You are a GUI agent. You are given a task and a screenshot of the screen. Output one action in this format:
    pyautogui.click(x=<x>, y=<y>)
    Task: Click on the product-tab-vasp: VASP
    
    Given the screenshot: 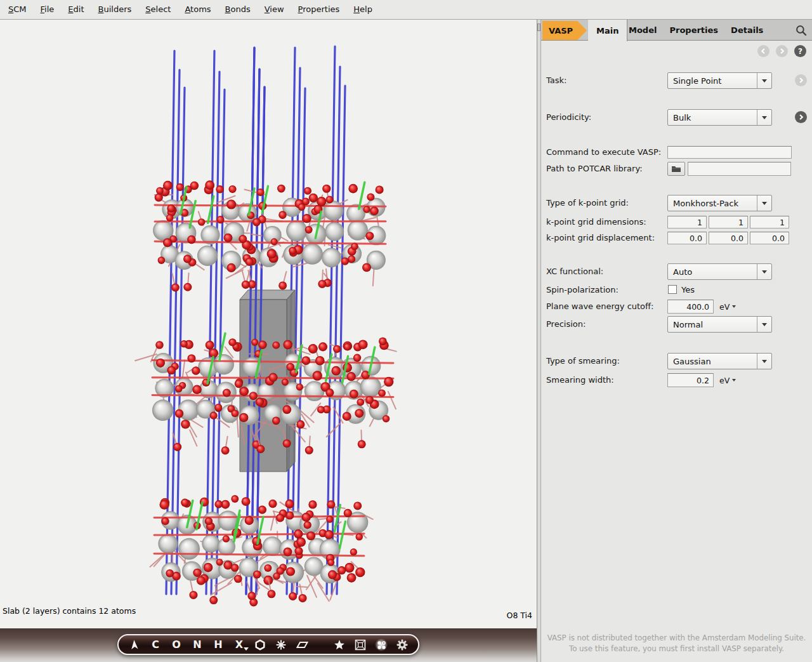 What is the action you would take?
    pyautogui.click(x=565, y=30)
    